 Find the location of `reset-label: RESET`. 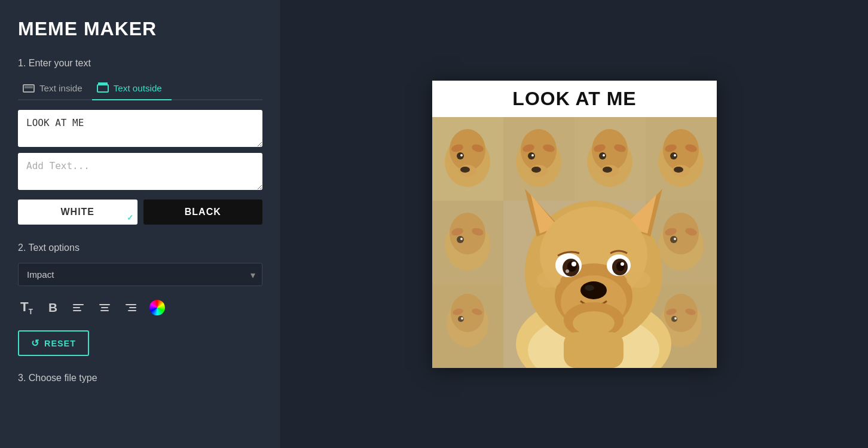

reset-label: RESET is located at coordinates (60, 343).